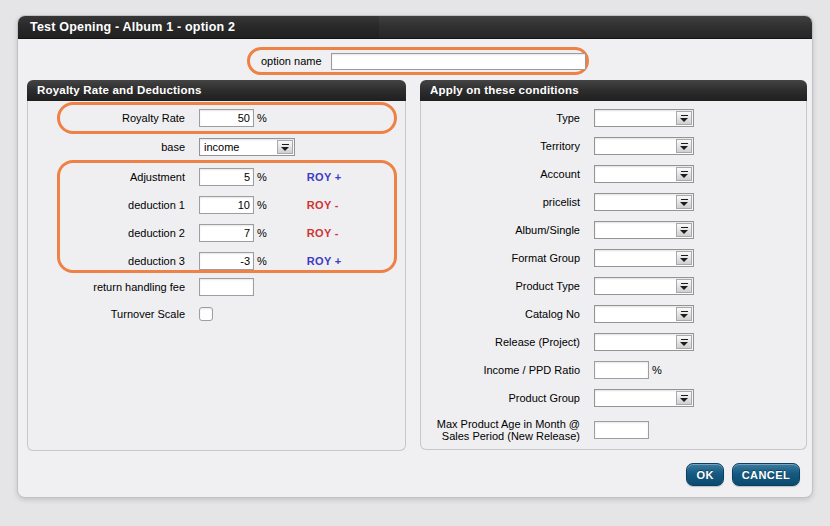 The height and width of the screenshot is (526, 830). Describe the element at coordinates (206, 314) in the screenshot. I see `turnover-scale-checkbox` at that location.